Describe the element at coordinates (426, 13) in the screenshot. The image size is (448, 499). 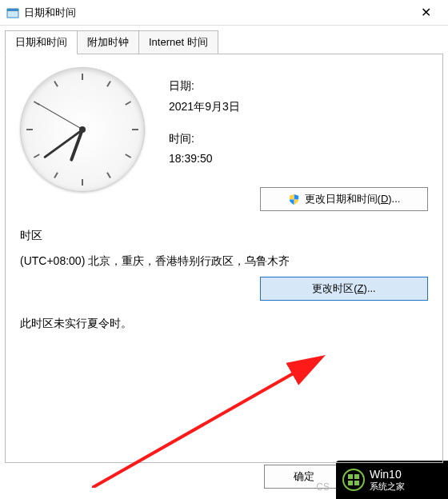
I see `close-button: ✕` at that location.